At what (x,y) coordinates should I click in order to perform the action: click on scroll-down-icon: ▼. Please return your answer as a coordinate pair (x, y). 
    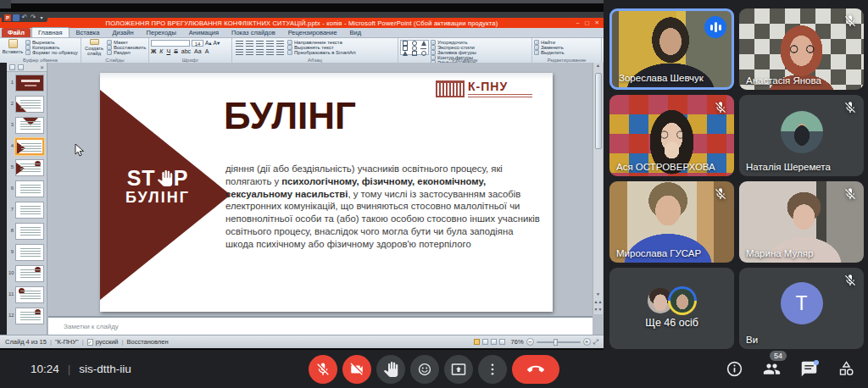
    Looking at the image, I should click on (598, 294).